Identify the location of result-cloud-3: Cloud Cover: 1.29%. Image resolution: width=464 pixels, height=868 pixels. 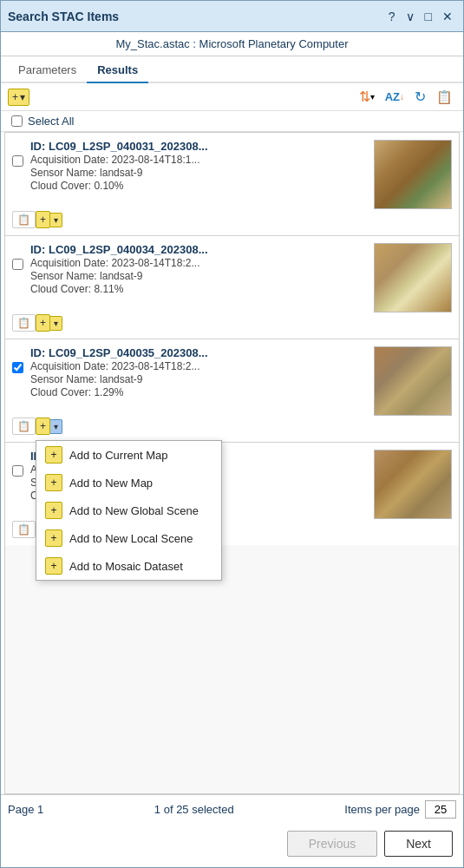
(199, 392).